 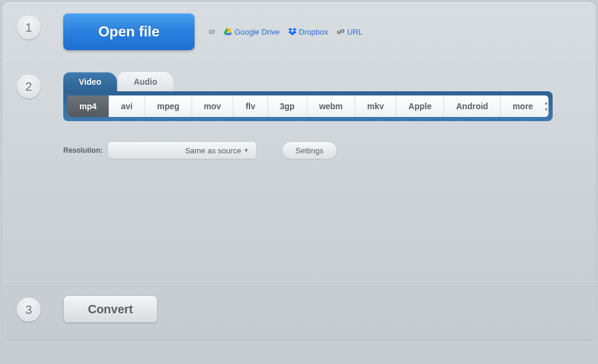 What do you see at coordinates (546, 106) in the screenshot?
I see `updown-icon: ▲▼` at bounding box center [546, 106].